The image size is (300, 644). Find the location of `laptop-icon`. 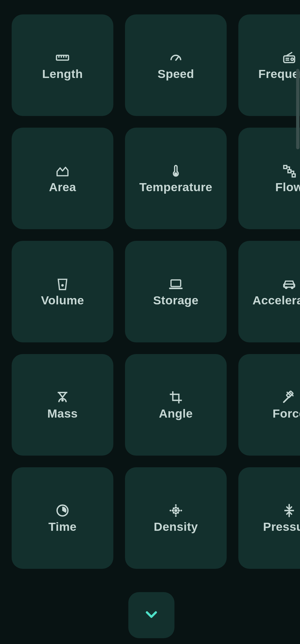

laptop-icon is located at coordinates (176, 284).